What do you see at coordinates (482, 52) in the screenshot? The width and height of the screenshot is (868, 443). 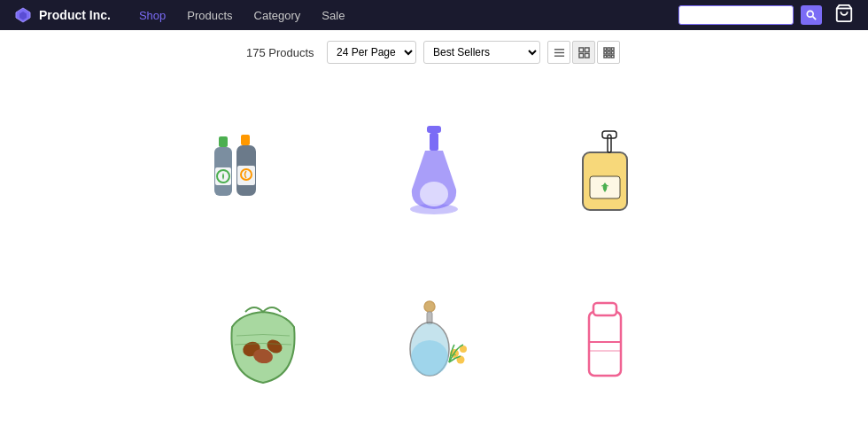 I see `sort-select: Best Sellers Price: Low to High Price: H…` at bounding box center [482, 52].